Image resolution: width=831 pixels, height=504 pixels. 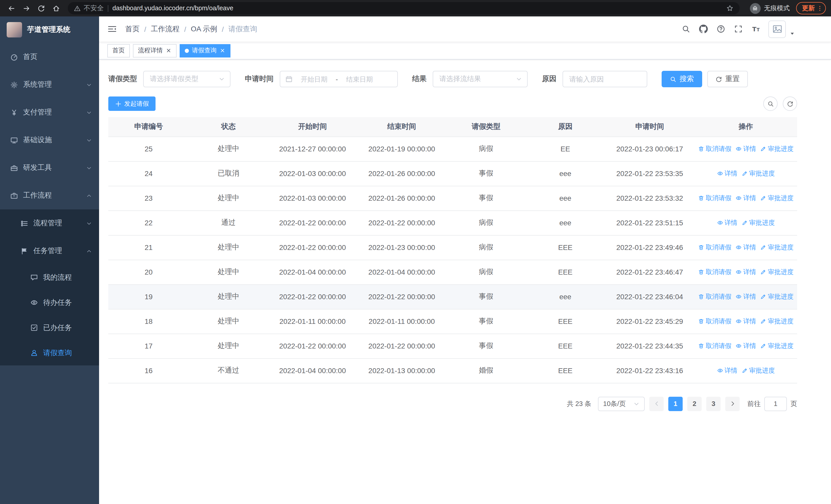 What do you see at coordinates (781, 346) in the screenshot?
I see `action-label: 审批进度` at bounding box center [781, 346].